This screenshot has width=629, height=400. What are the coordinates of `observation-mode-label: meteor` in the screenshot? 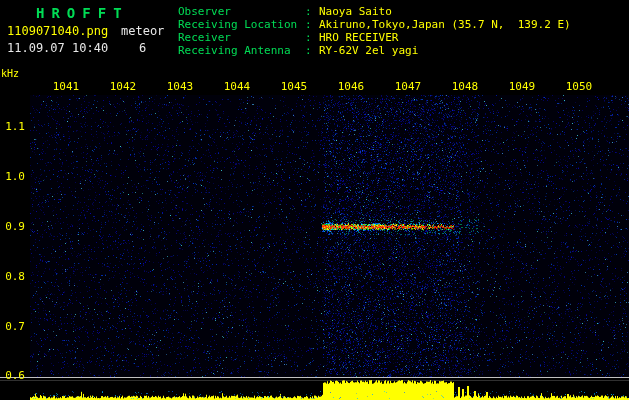 It's located at (142, 31).